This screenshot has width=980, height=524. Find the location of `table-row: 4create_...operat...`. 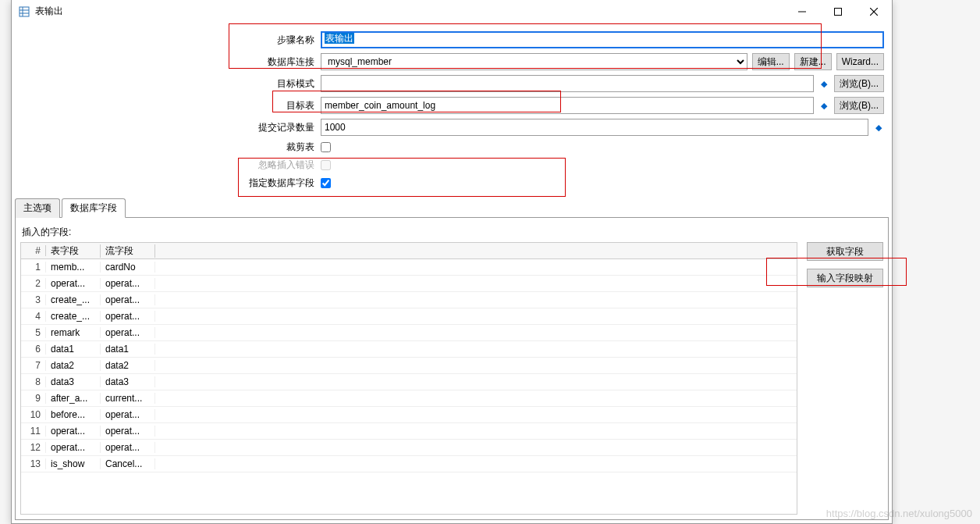

table-row: 4create_...operat... is located at coordinates (409, 317).